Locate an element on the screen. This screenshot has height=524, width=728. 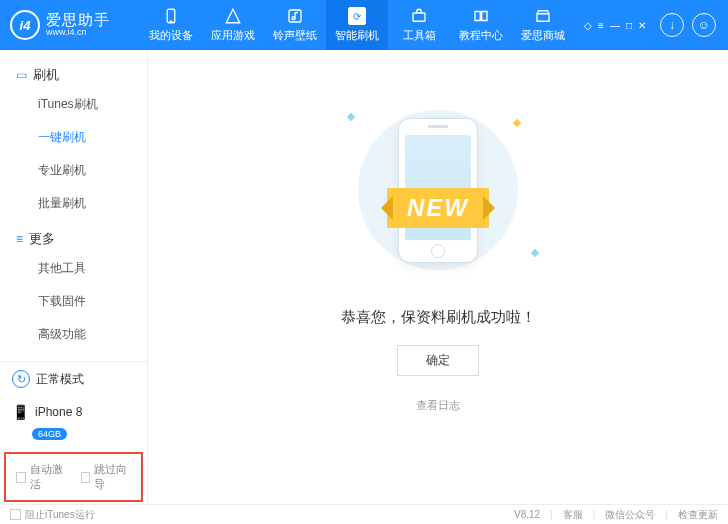
window-controls: ◇≡—□✕ is located at coordinates (615, 26).